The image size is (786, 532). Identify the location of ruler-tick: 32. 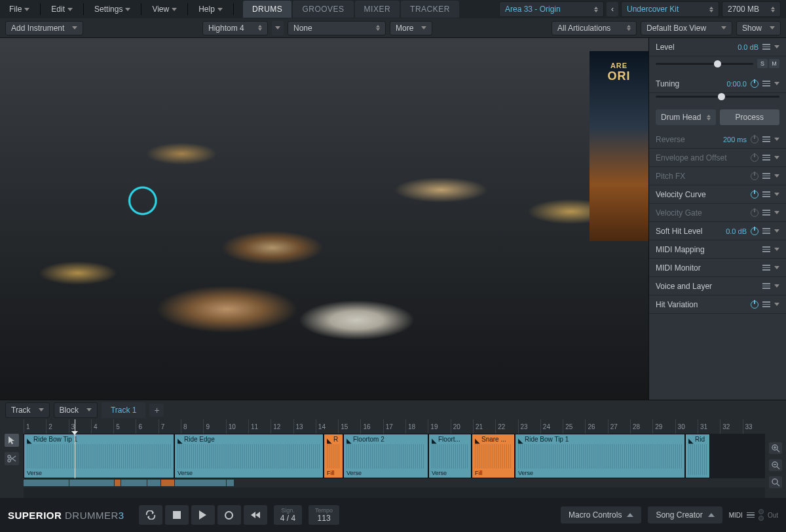
(731, 427).